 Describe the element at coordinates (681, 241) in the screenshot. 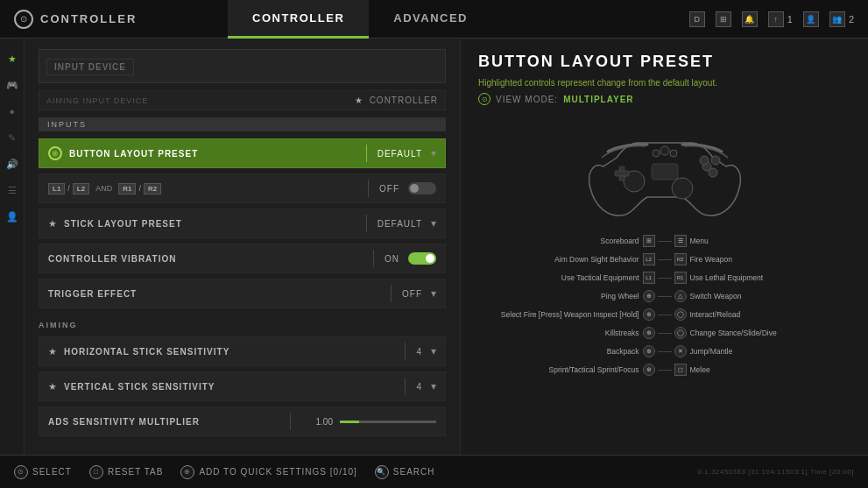

I see `btn-menu: ☰` at that location.